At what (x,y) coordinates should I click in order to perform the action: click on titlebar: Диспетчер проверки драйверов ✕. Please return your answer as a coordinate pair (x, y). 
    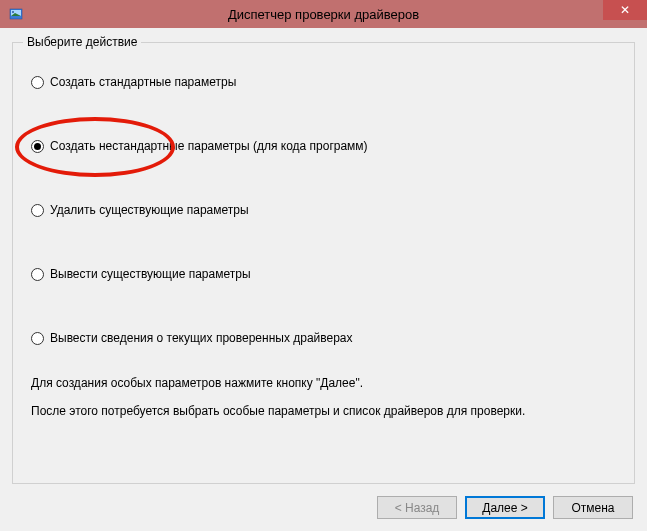
    Looking at the image, I should click on (324, 14).